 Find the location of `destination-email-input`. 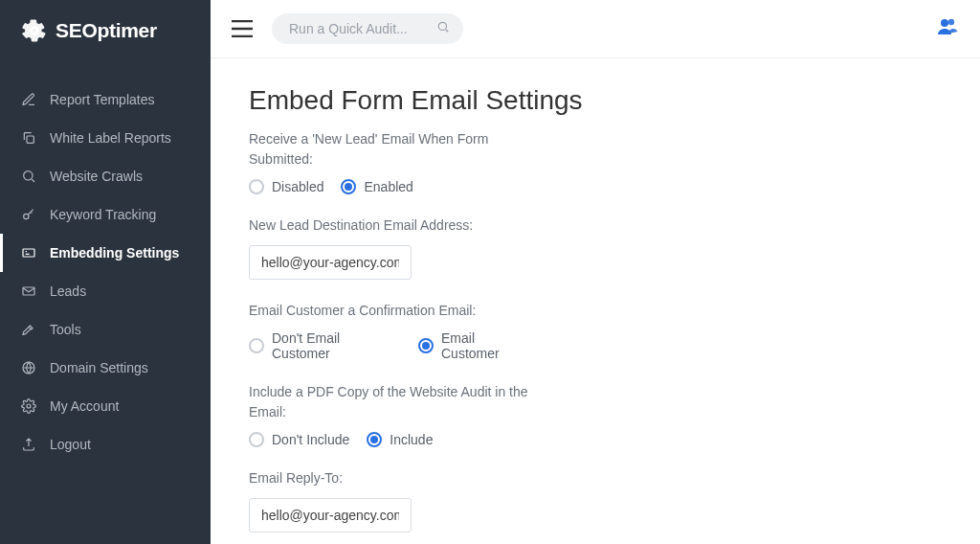

destination-email-input is located at coordinates (330, 262).